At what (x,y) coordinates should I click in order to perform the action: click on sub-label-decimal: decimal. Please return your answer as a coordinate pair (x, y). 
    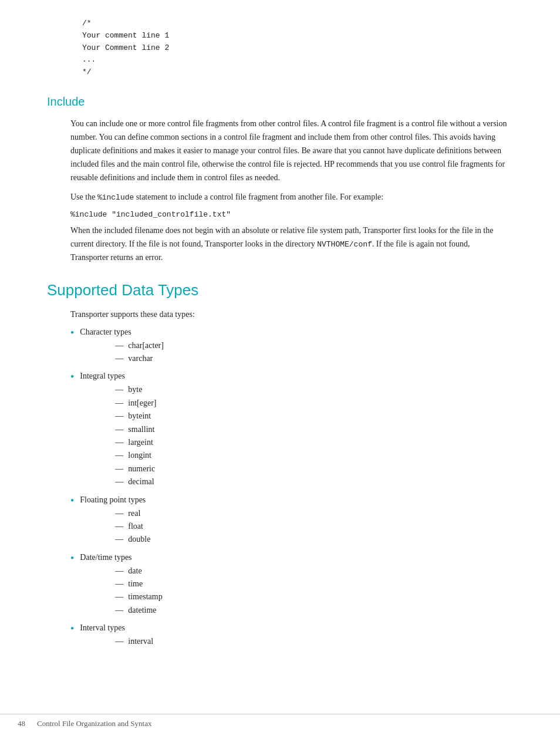
    Looking at the image, I should click on (141, 482).